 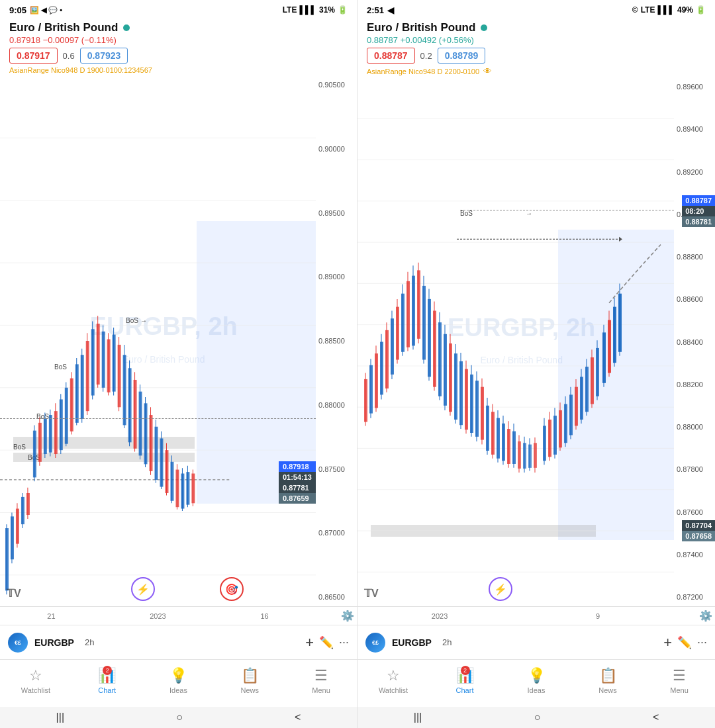 I want to click on tooltip-time-left: 01:54:13, so click(x=297, y=477).